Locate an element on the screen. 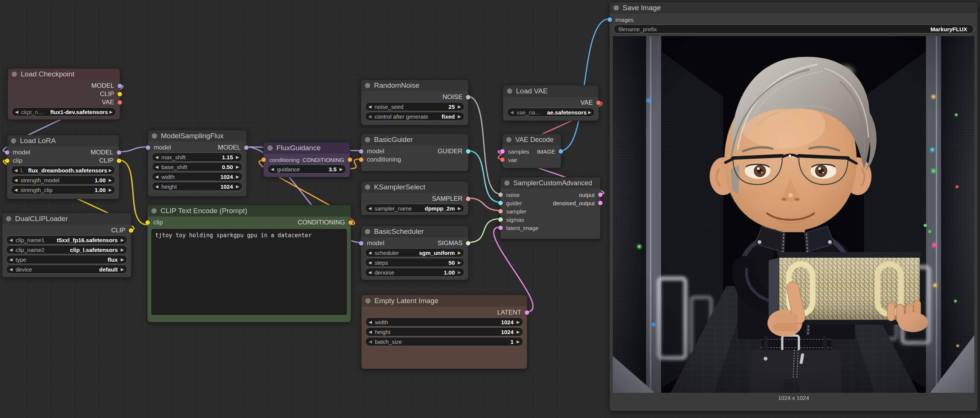 The width and height of the screenshot is (980, 418). node-clip-text-encode: CLIP Text Encode (Prompt) clip CONDITION… is located at coordinates (249, 264).